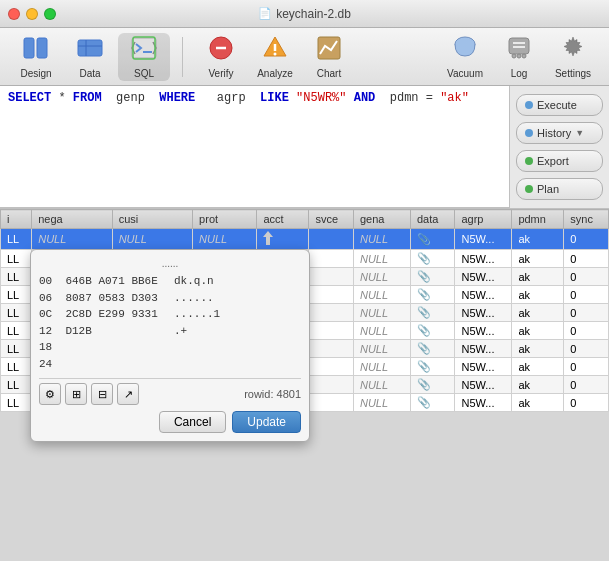  I want to click on execute-button: Execute, so click(560, 105).